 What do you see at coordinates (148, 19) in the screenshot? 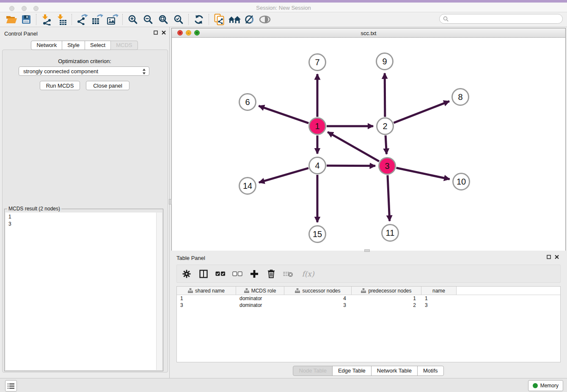
I see `zoom-out-button` at bounding box center [148, 19].